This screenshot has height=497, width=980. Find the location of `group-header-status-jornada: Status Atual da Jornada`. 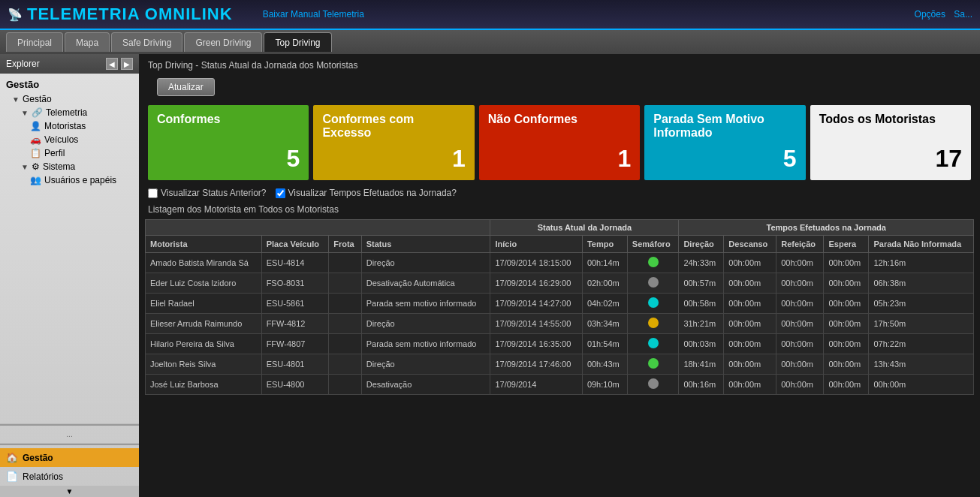

group-header-status-jornada: Status Atual da Jornada is located at coordinates (584, 228).